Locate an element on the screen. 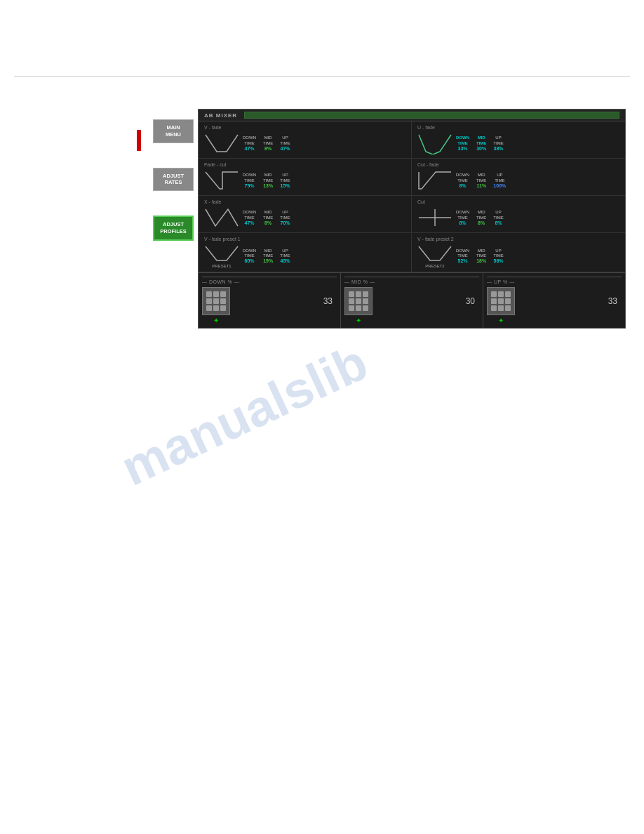  v-fade-values: DOWNTIME 47% MIDTIME 8% UPTIME 47% is located at coordinates (267, 143).